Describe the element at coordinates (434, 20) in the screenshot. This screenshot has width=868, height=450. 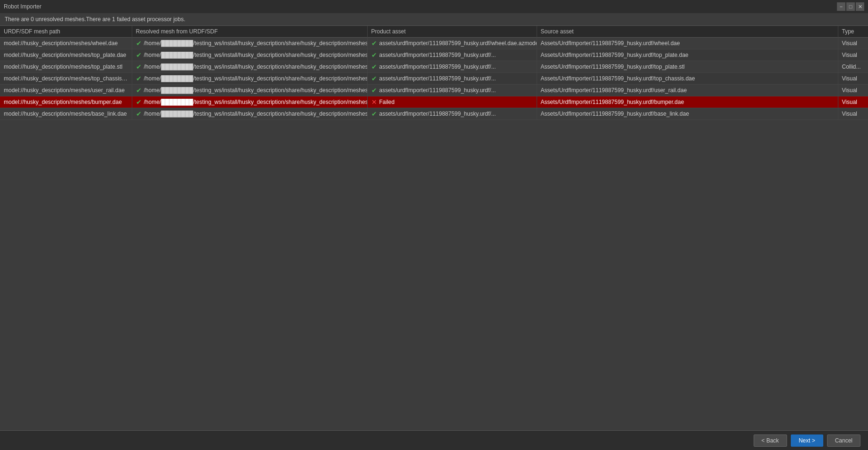
I see `status-bar: There are 0 unresolved meshes.There are …` at that location.